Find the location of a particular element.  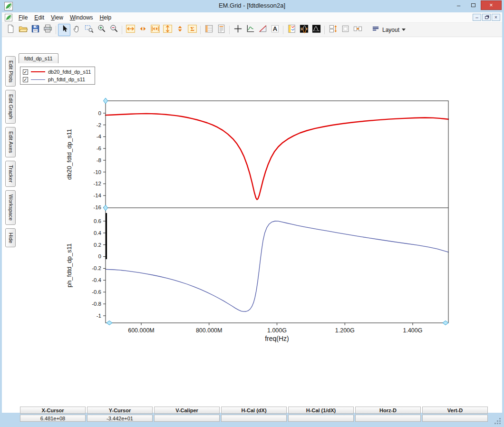

layout-dropdown: Layout is located at coordinates (388, 29).